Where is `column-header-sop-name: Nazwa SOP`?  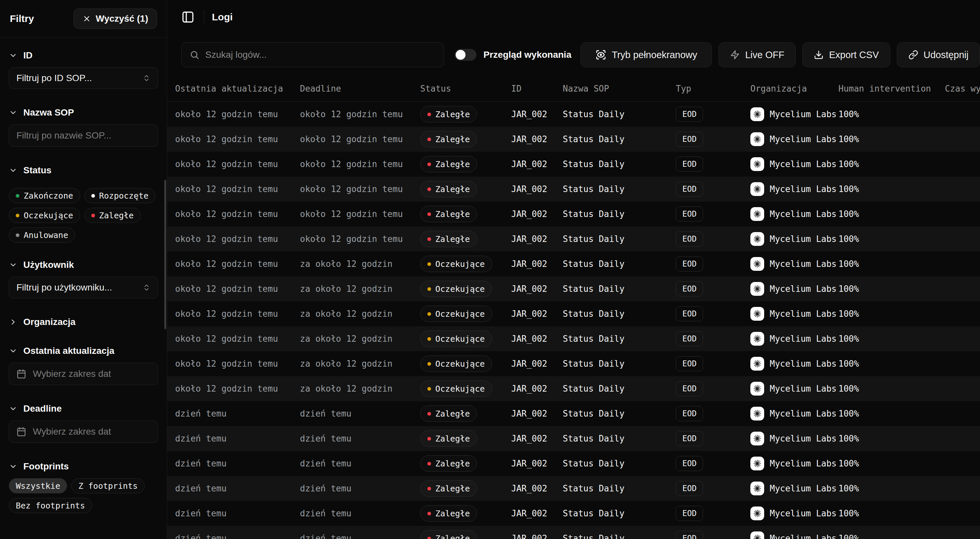
column-header-sop-name: Nazwa SOP is located at coordinates (619, 89).